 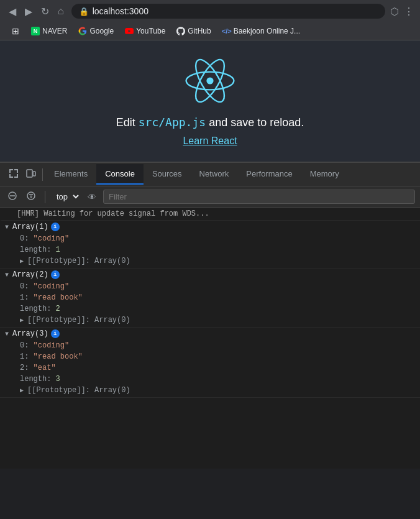 I want to click on url-text: localhost:3000, so click(x=121, y=11).